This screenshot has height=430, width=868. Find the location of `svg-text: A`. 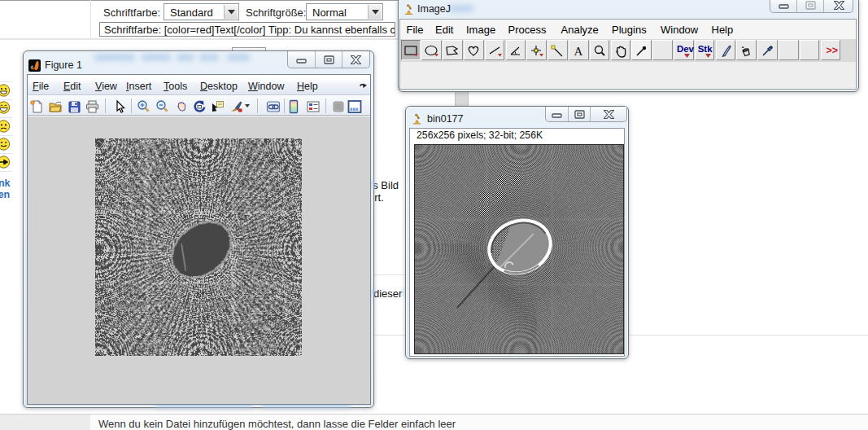

svg-text: A is located at coordinates (578, 51).